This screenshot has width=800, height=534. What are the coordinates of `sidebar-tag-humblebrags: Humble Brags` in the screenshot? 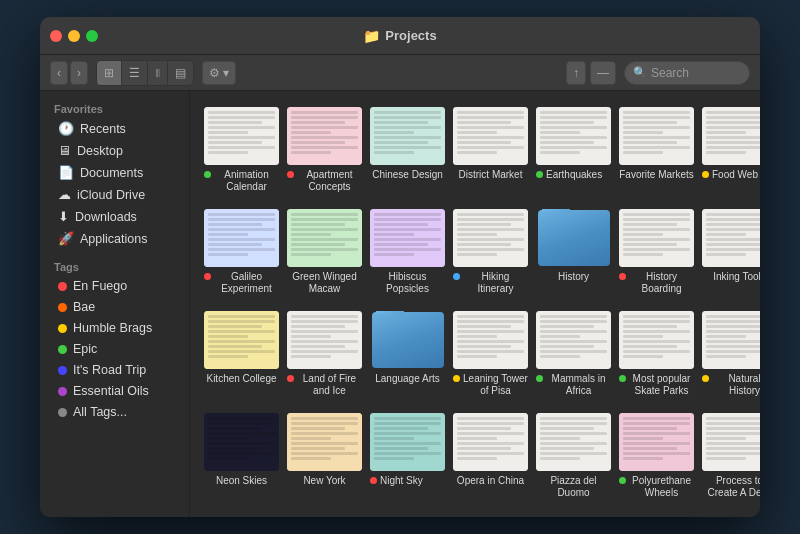 It's located at (114, 328).